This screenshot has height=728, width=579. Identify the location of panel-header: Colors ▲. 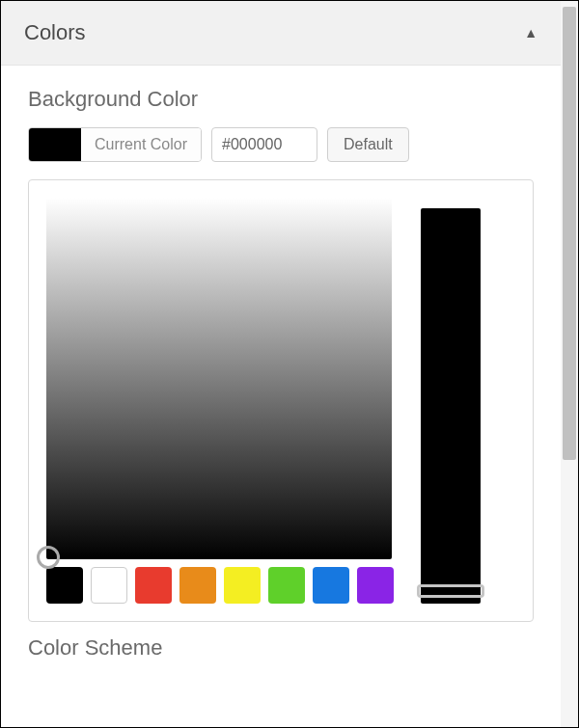
(281, 33).